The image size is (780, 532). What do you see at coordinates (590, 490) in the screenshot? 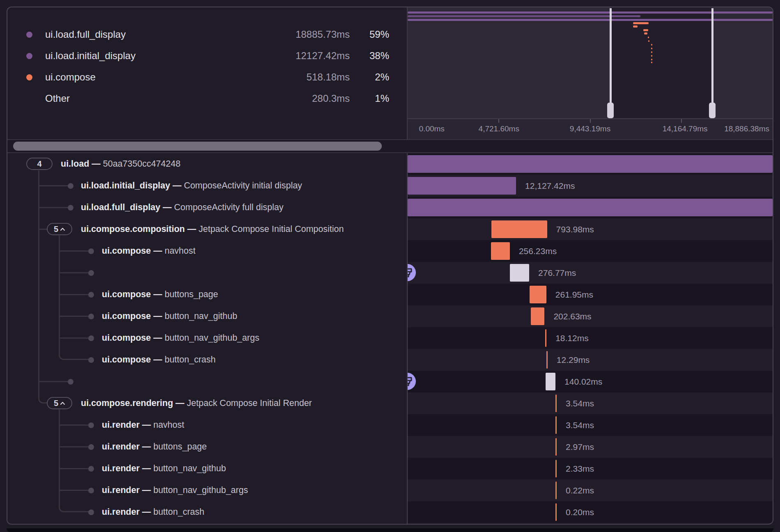
I see `span-chart-row: 0.22ms` at bounding box center [590, 490].